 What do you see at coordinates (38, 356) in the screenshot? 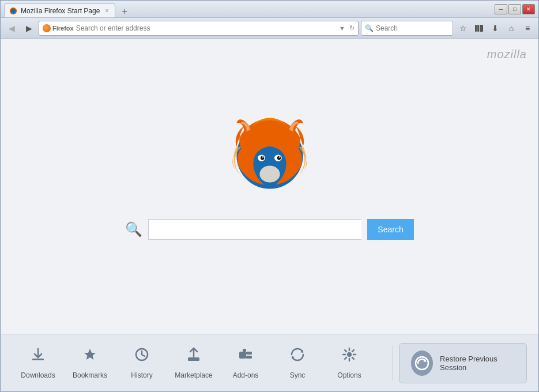
I see `downloads-icon` at bounding box center [38, 356].